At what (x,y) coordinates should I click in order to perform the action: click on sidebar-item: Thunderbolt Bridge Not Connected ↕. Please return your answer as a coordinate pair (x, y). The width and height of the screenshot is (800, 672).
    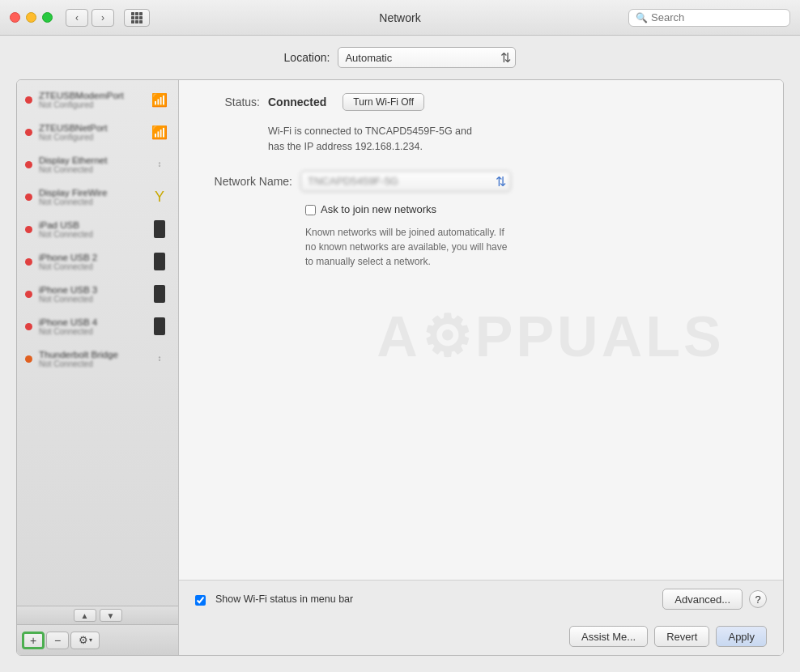
    Looking at the image, I should click on (97, 359).